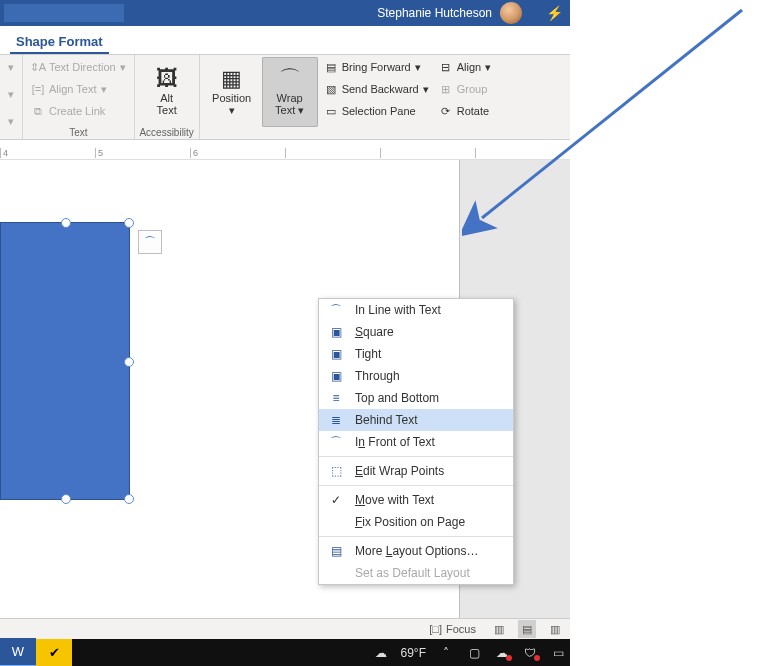  I want to click on read-mode-icon: ▥, so click(499, 630).